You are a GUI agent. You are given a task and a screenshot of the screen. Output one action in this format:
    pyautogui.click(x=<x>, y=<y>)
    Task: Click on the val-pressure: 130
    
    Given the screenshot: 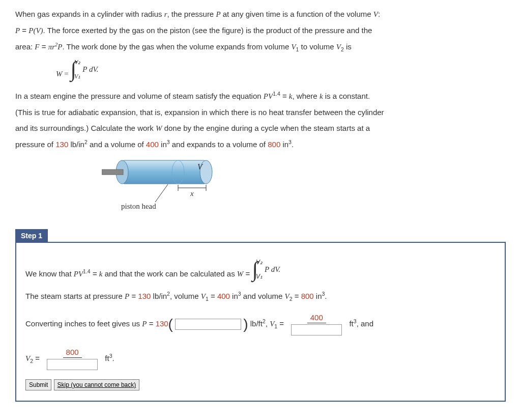 What is the action you would take?
    pyautogui.click(x=62, y=145)
    